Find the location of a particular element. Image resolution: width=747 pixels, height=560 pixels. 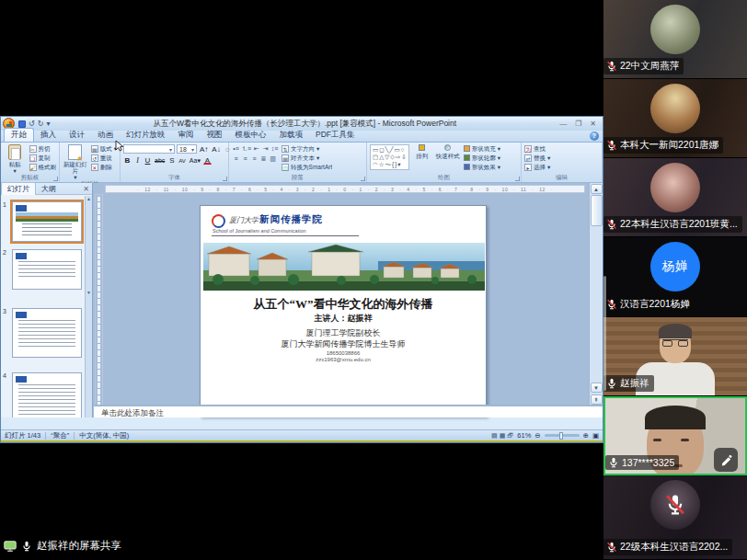

italic-button: I is located at coordinates (138, 160).